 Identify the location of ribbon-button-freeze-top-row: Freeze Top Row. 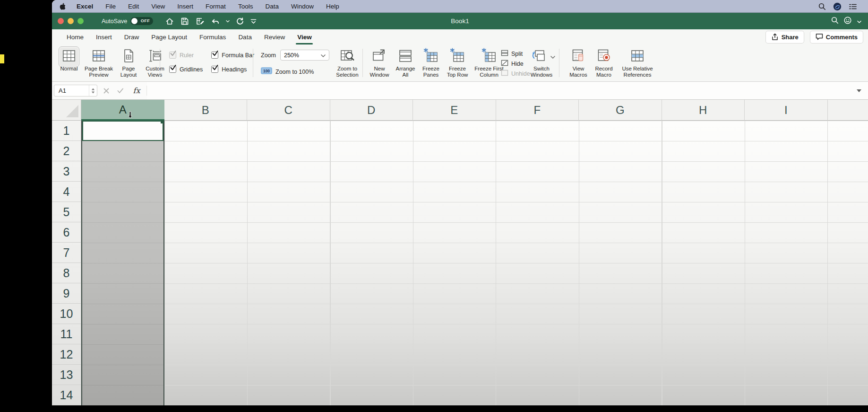
(457, 63).